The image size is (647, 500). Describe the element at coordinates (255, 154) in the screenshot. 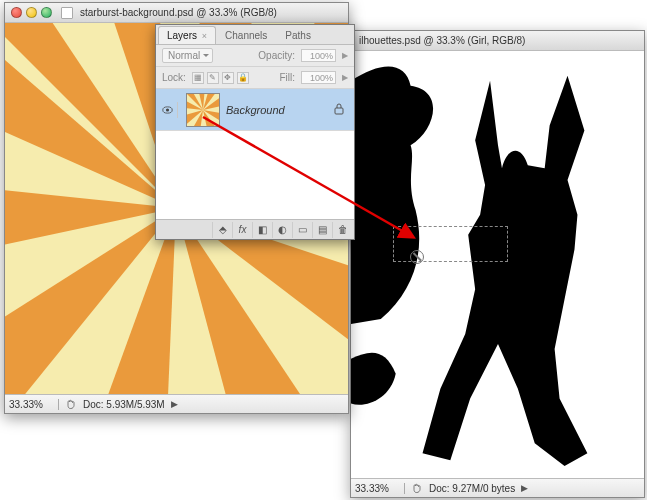

I see `layer-list: Background` at that location.